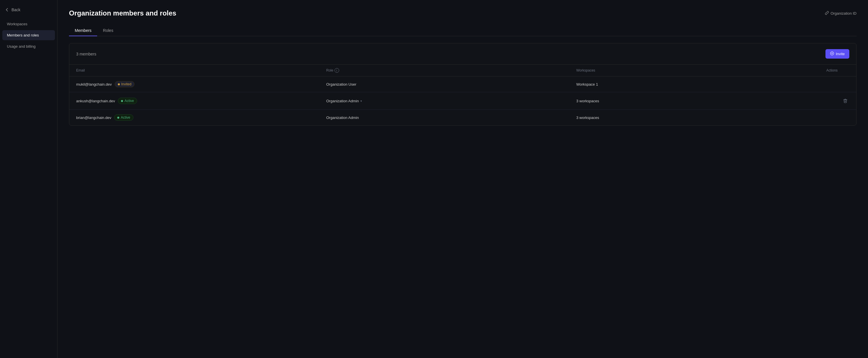  I want to click on workspaces-text-1: 3 workspaces, so click(588, 101).